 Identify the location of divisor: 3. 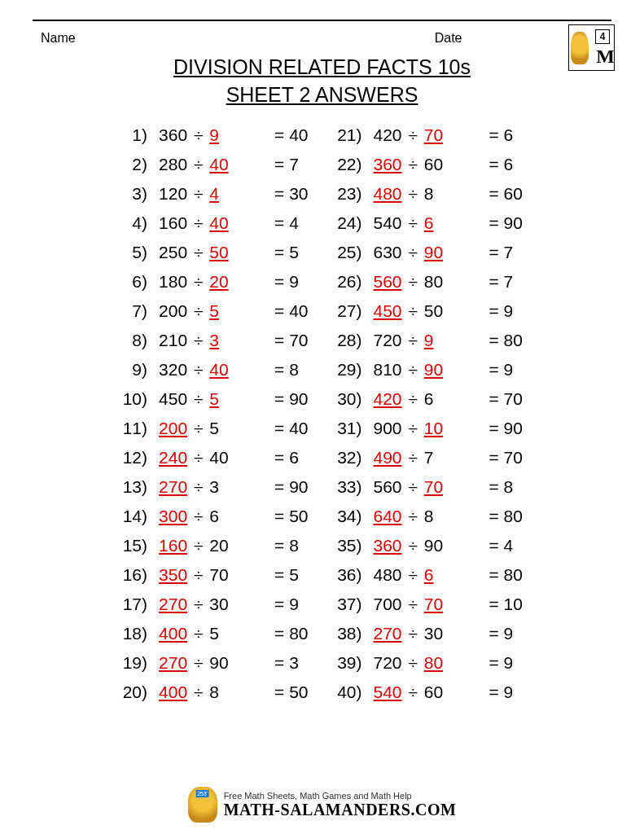
(214, 487).